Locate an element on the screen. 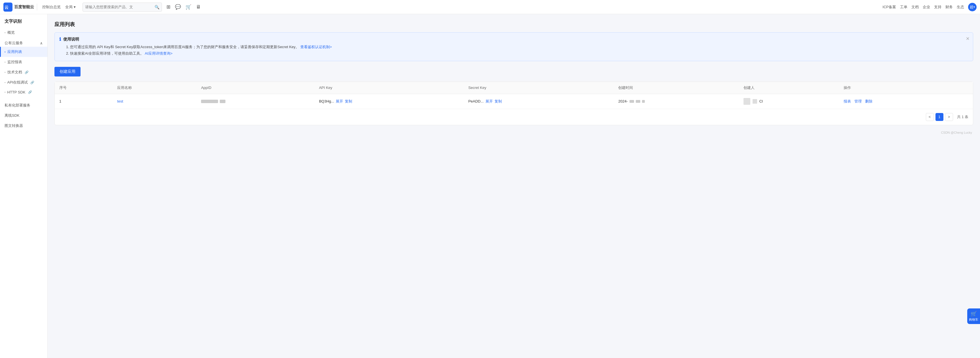 The width and height of the screenshot is (980, 358). sidebar-item-label: 图文转换器 is located at coordinates (14, 126).